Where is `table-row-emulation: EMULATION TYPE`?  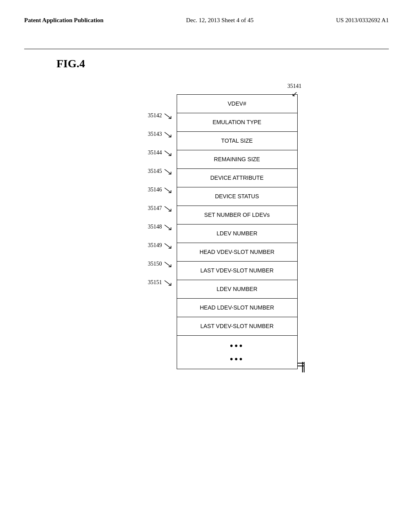
table-row-emulation: EMULATION TYPE is located at coordinates (237, 123).